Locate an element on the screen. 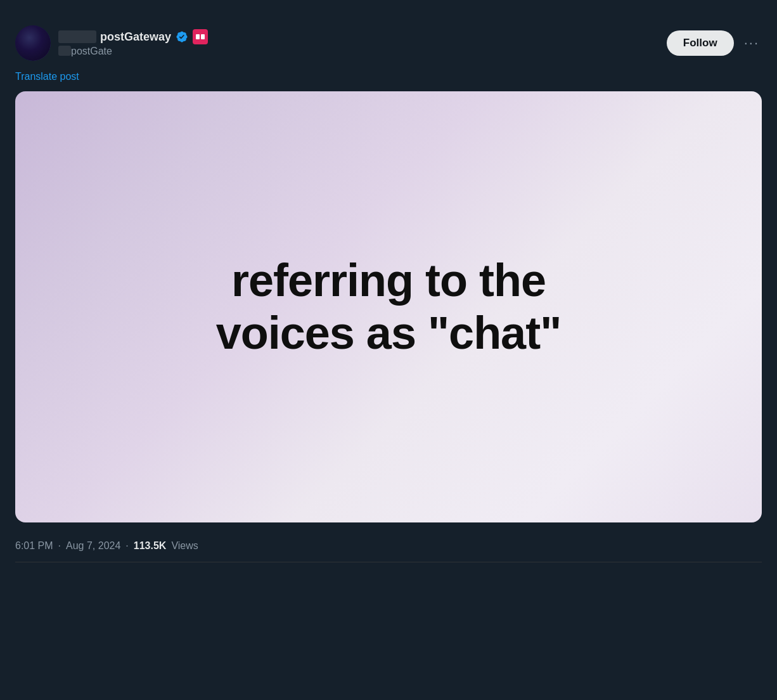  user-info: postGateway postGate is located at coordinates (112, 43).